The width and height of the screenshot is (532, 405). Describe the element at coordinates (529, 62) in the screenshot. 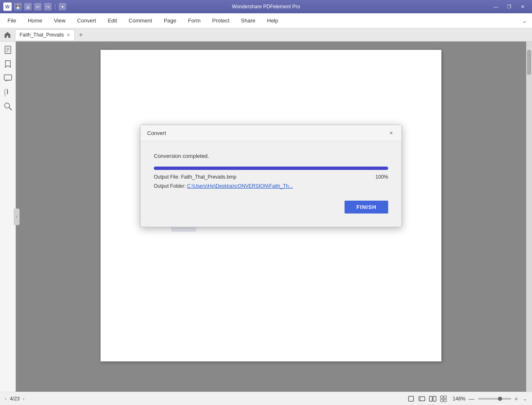

I see `scrollbar-thumb` at that location.